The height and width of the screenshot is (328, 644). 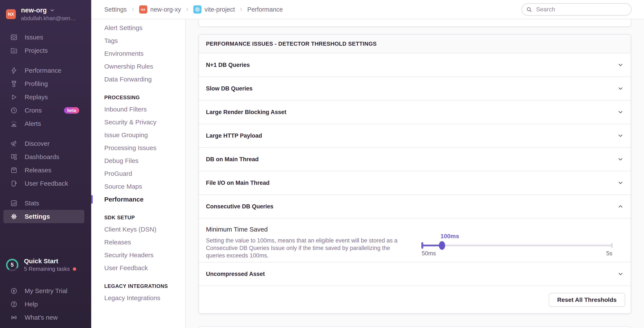 I want to click on sidebar-item-label: User Feedback, so click(x=46, y=183).